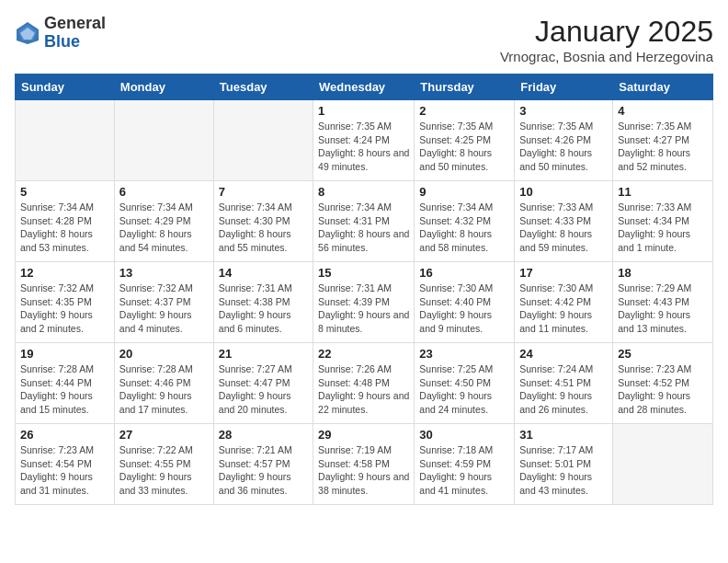  Describe the element at coordinates (364, 191) in the screenshot. I see `day-number: 8` at that location.